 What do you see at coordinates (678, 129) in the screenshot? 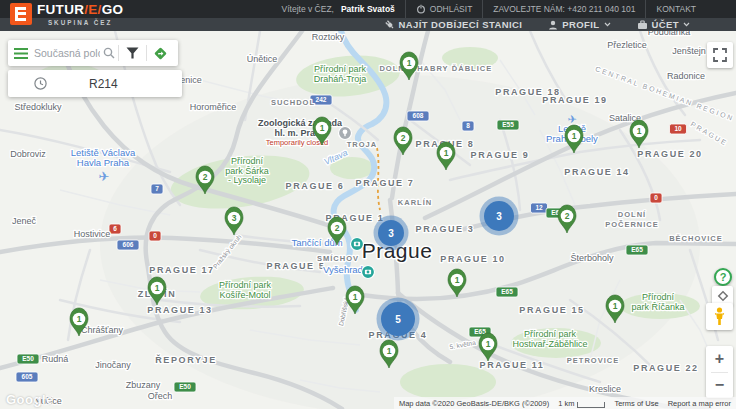
I see `road-badge: 10` at bounding box center [678, 129].